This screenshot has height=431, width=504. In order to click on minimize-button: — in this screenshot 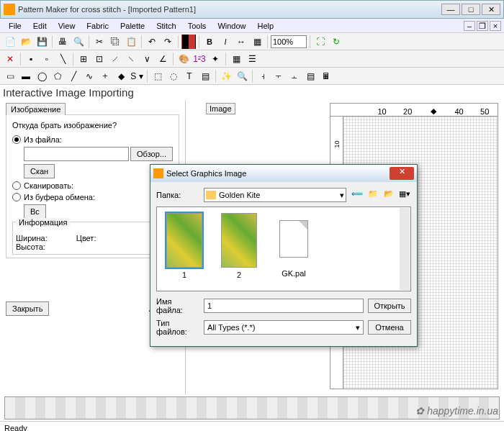, I will do `click(451, 9)`.